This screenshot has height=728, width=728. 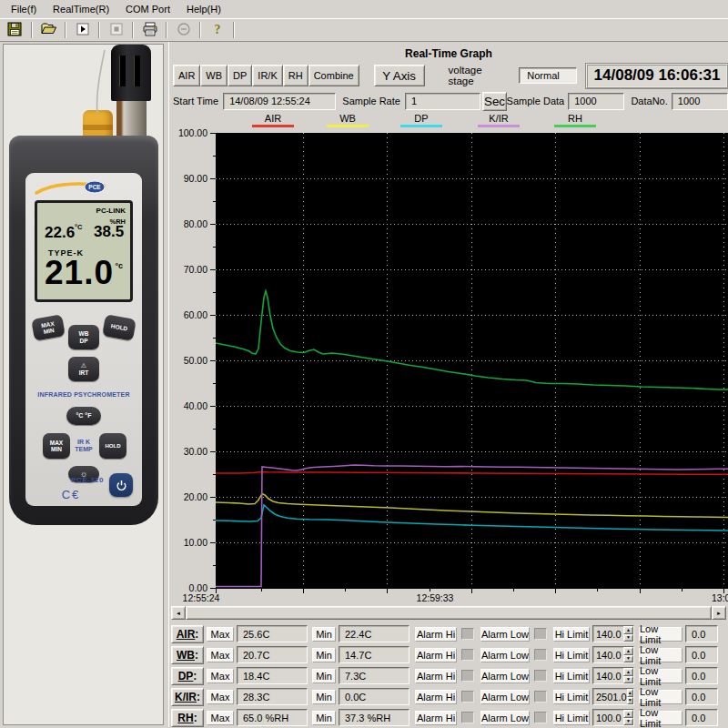 I want to click on legend-label: RH, so click(x=575, y=118).